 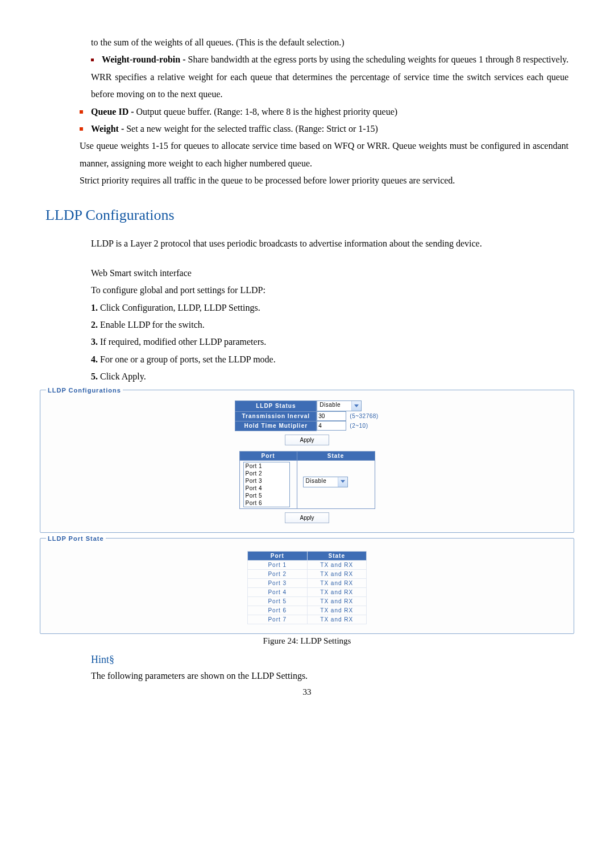 What do you see at coordinates (330, 360) in the screenshot?
I see `step-4: 4. For one or a group of ports, set the …` at bounding box center [330, 360].